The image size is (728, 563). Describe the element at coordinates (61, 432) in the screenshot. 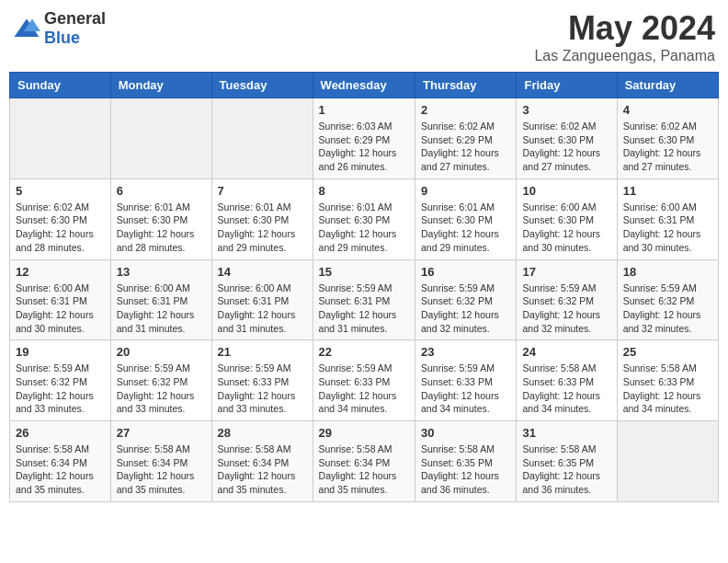

I see `day-number: 26` at that location.